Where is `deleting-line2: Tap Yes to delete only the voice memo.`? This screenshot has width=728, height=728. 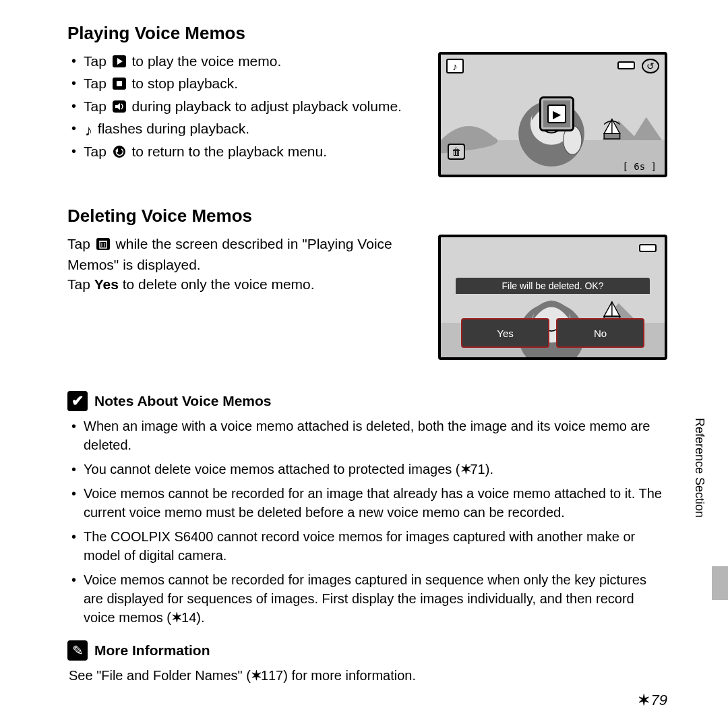 deleting-line2: Tap Yes to delete only the voice memo. is located at coordinates (243, 284).